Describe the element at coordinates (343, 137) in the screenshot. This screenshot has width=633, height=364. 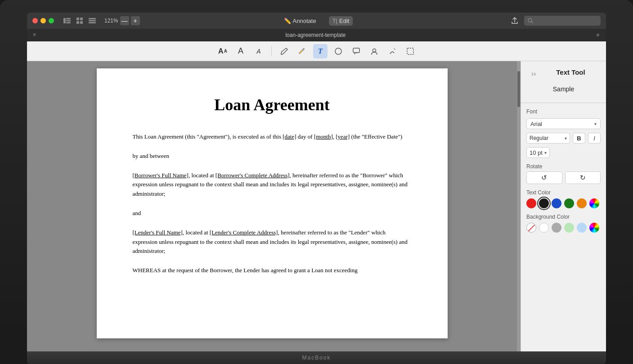
I see `year-placeholder: [year]` at that location.